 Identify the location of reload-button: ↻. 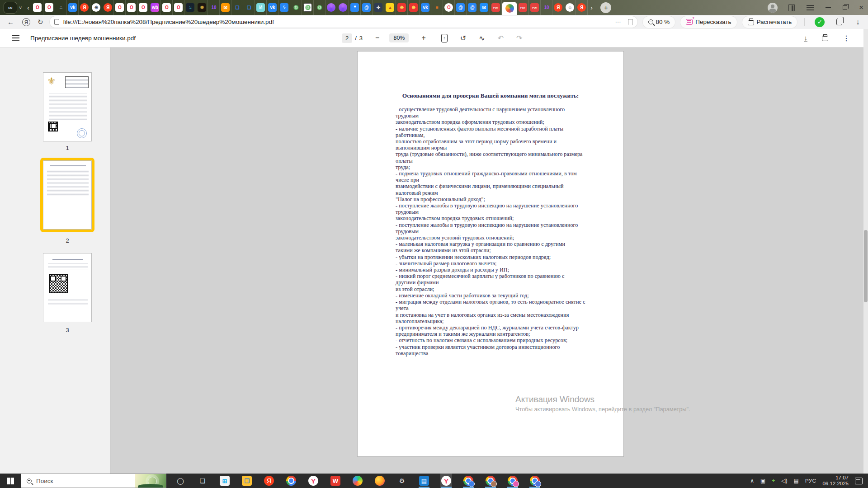
(41, 22).